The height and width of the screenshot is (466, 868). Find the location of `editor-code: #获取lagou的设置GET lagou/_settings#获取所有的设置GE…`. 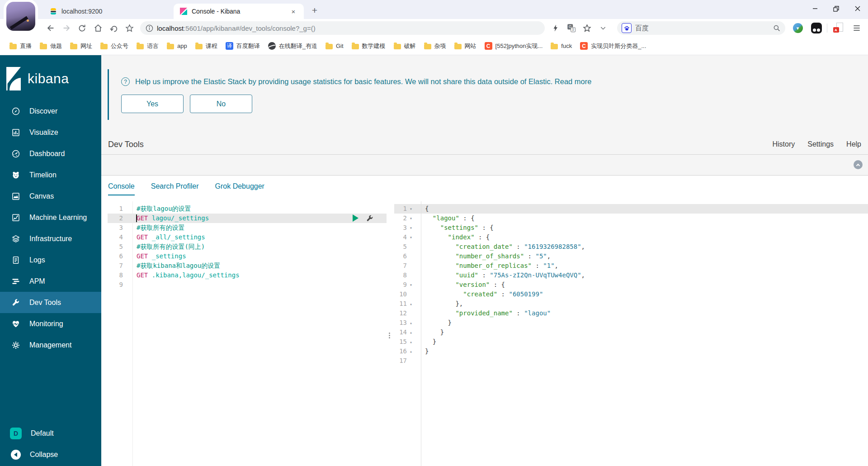

editor-code: #获取lagou的设置GET lagou/_settings#获取所有的设置GE… is located at coordinates (259, 247).